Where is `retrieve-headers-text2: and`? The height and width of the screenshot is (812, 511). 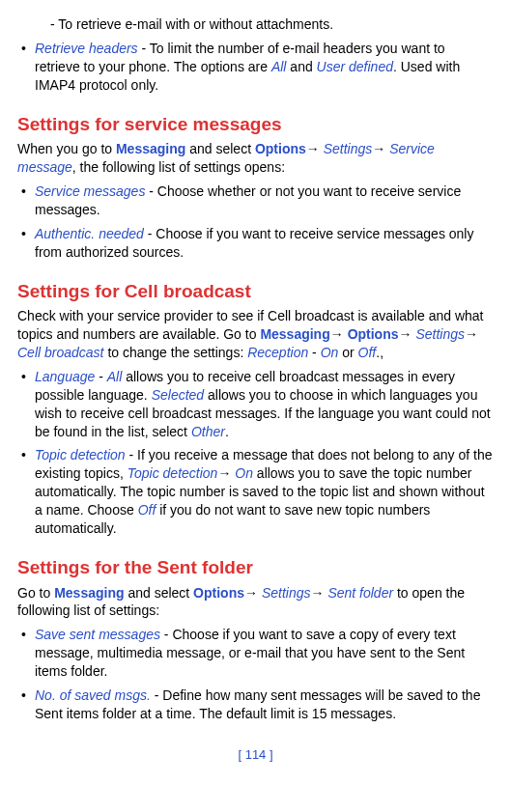 retrieve-headers-text2: and is located at coordinates (301, 67).